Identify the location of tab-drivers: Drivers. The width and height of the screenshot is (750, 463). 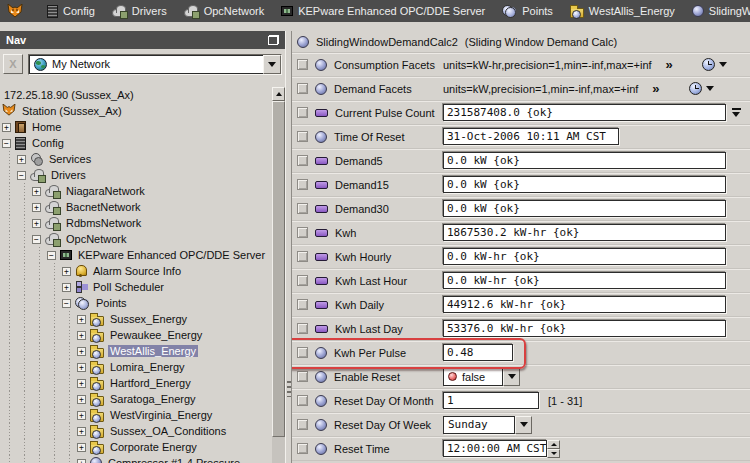
(140, 11).